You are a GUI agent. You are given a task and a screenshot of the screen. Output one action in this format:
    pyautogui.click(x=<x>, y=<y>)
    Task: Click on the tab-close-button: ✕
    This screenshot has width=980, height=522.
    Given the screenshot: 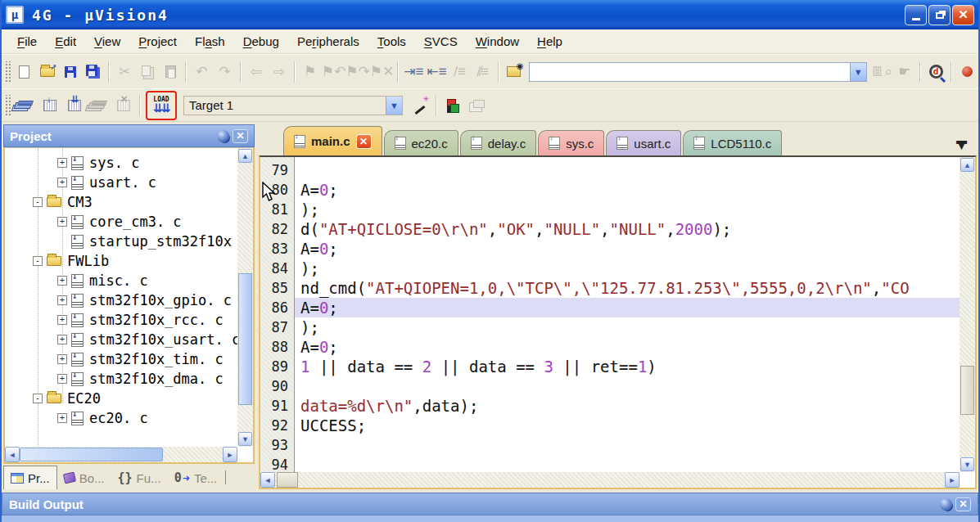 What is the action you would take?
    pyautogui.click(x=364, y=142)
    